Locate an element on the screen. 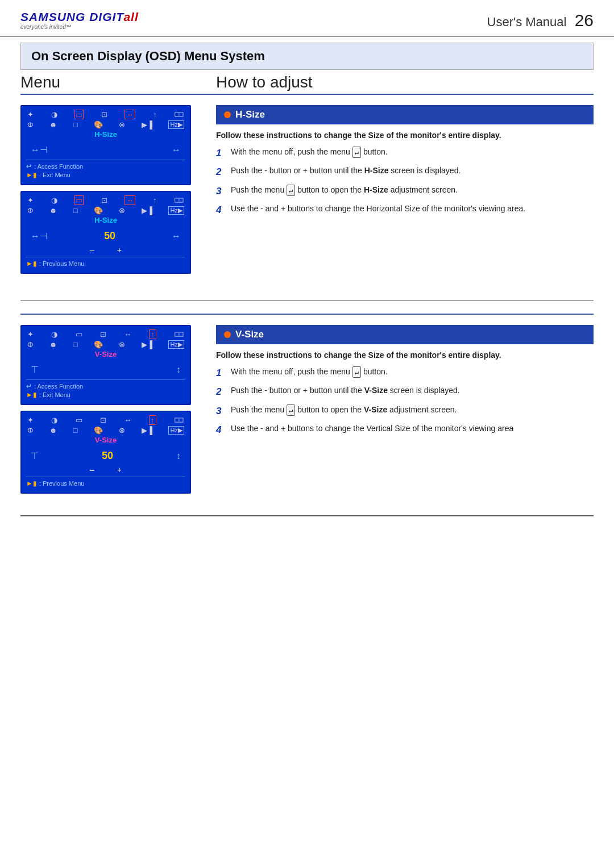 Image resolution: width=614 pixels, height=868 pixels. hsize-osd1-right-arrow: ↔ is located at coordinates (176, 150).